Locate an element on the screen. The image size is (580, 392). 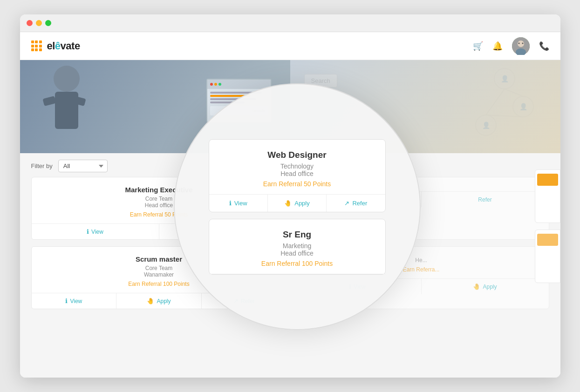
mag-job-points: Earn Referral 50 Points is located at coordinates (297, 184).